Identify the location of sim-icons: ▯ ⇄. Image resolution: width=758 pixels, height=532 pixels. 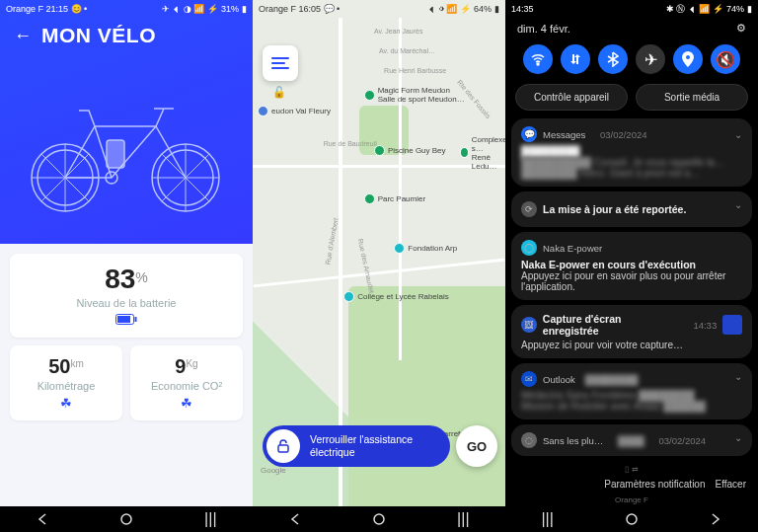
(632, 470).